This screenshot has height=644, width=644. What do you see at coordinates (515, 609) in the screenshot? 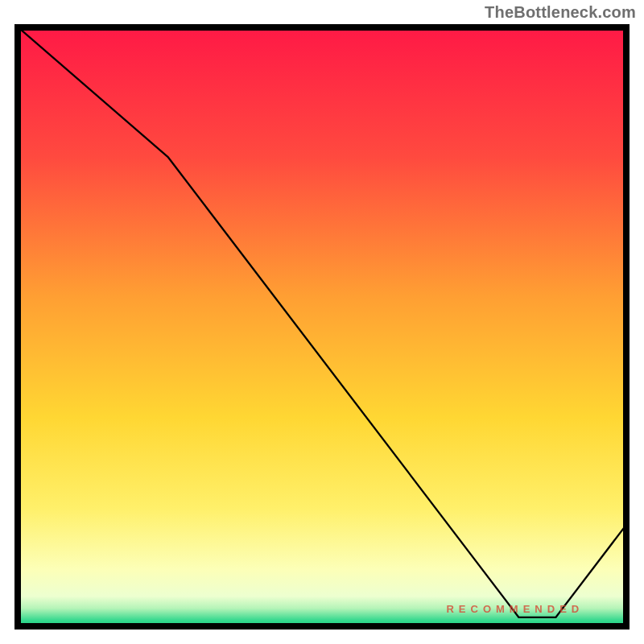
I see `recommended-annotation: RECOMMENDED` at bounding box center [515, 609].